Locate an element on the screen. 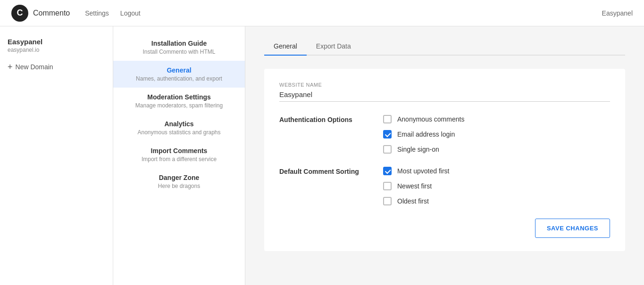  website-name-field: WEBSITE NAME Easypanel is located at coordinates (444, 92).